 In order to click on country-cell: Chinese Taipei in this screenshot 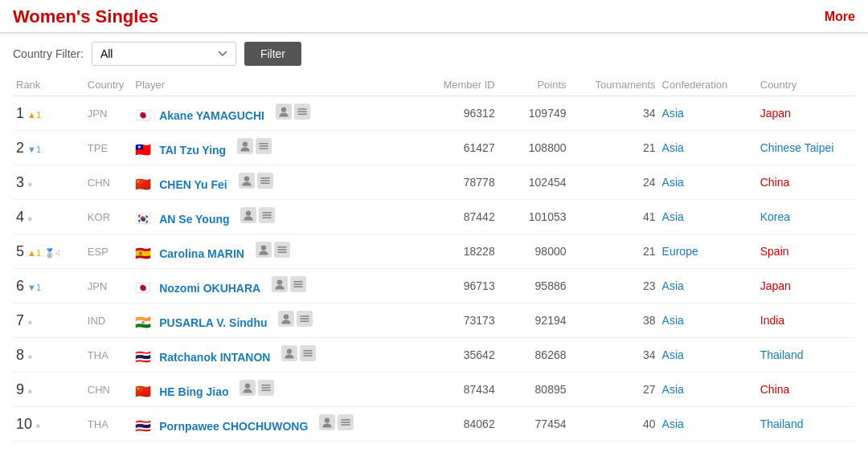, I will do `click(806, 148)`.